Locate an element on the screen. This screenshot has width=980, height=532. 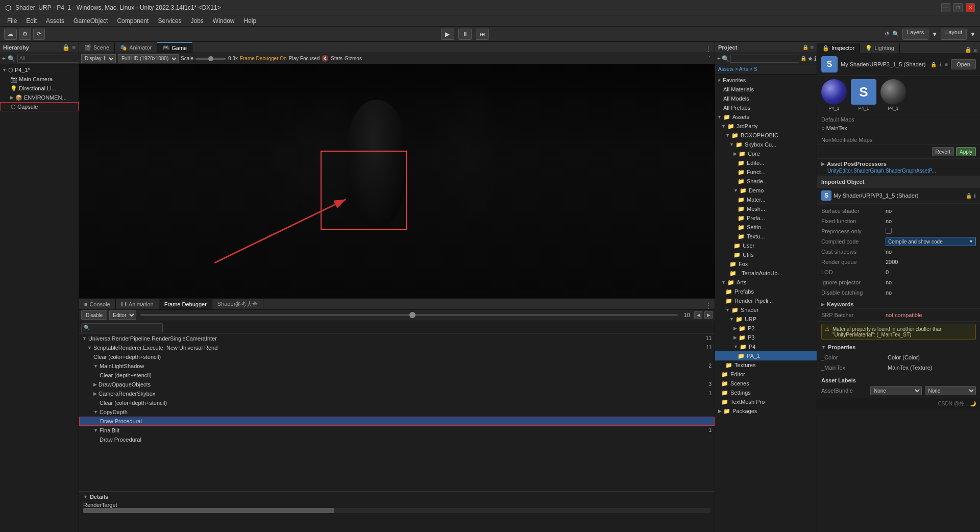
bottom-menu-icon: ⋮ is located at coordinates (708, 306).